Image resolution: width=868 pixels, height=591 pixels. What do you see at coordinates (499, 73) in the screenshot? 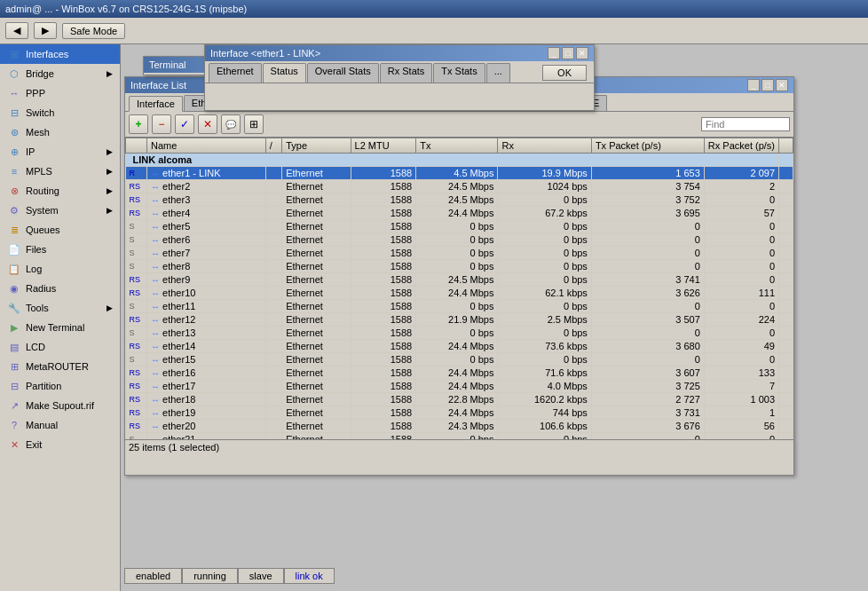
I see `tab-more: ...` at bounding box center [499, 73].